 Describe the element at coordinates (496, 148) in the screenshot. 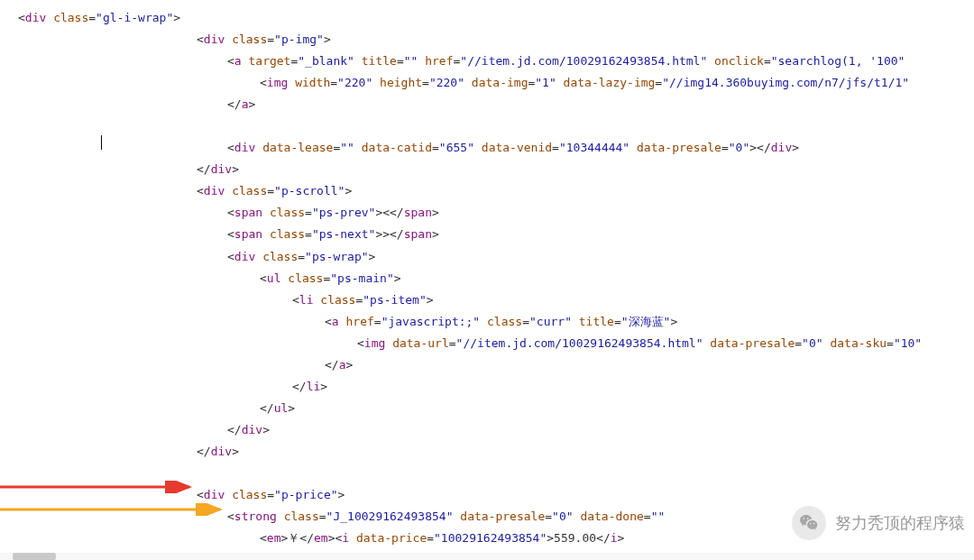

I see `code-line: <div data-lease="" data-catid="655" data…` at that location.